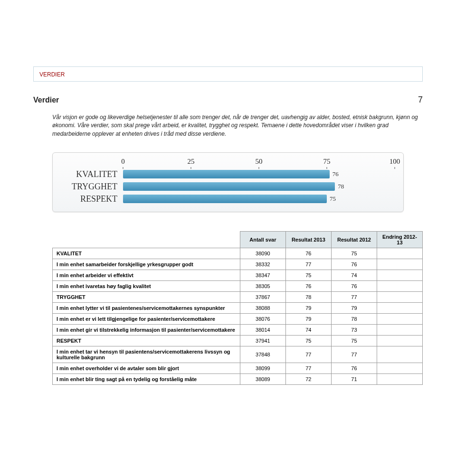 The image size is (456, 476). Describe the element at coordinates (52, 75) in the screenshot. I see `breadcrumb-label: VERDIER` at that location.